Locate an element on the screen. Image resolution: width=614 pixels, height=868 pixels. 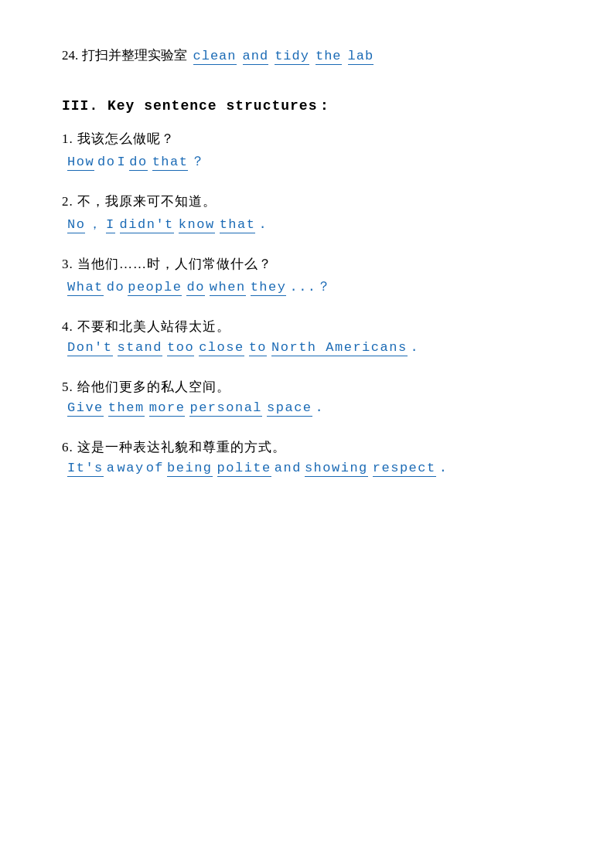
punct-4: . is located at coordinates (415, 348).